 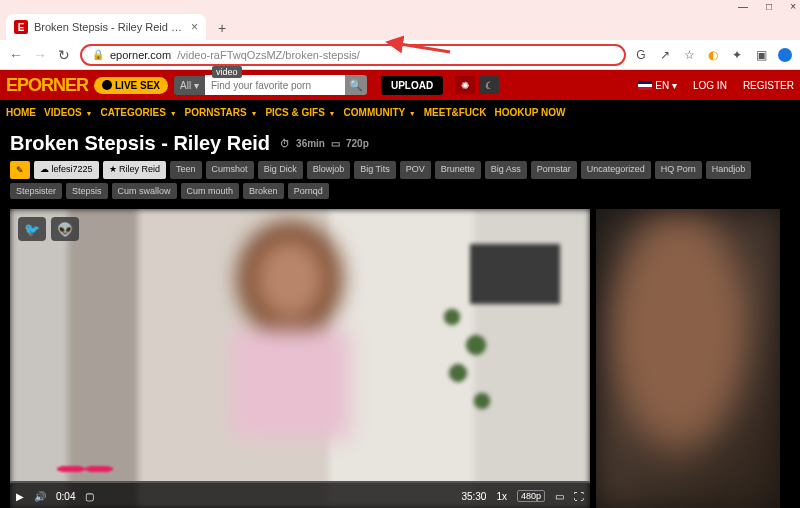 What do you see at coordinates (227, 72) in the screenshot?
I see `hover-tooltip: video` at bounding box center [227, 72].